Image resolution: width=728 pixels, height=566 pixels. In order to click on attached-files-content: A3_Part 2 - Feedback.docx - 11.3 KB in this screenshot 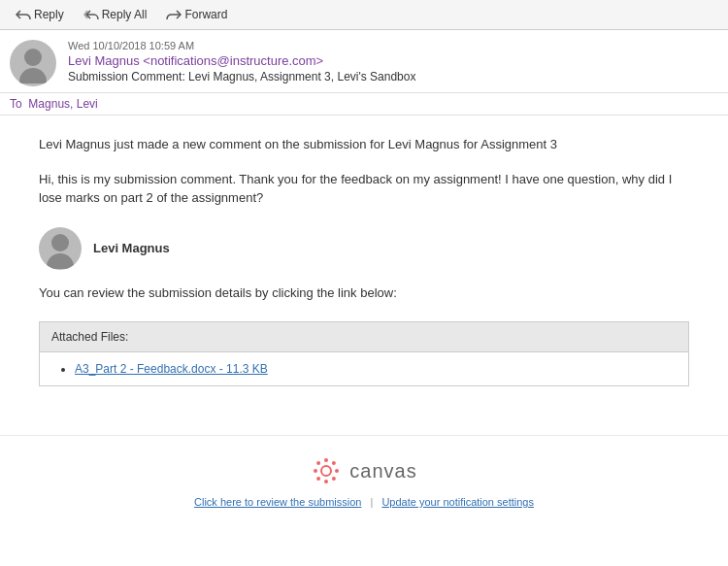, I will do `click(364, 369)`.